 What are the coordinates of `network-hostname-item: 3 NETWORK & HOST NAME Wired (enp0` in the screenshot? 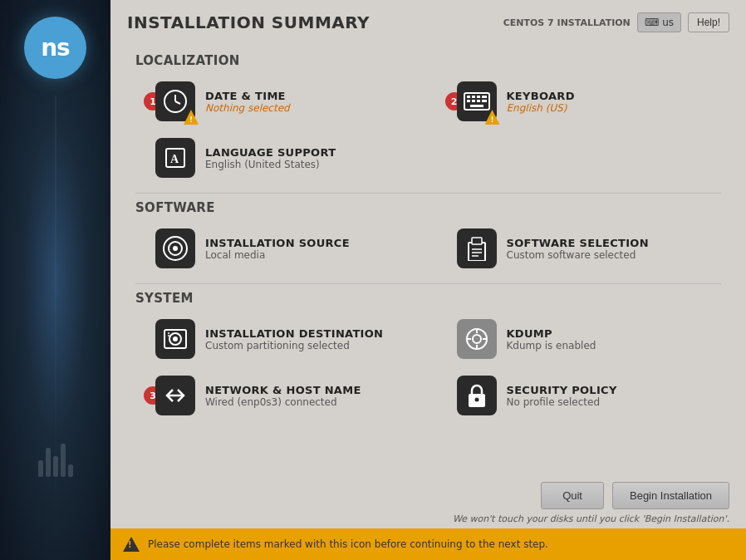 It's located at (277, 395).